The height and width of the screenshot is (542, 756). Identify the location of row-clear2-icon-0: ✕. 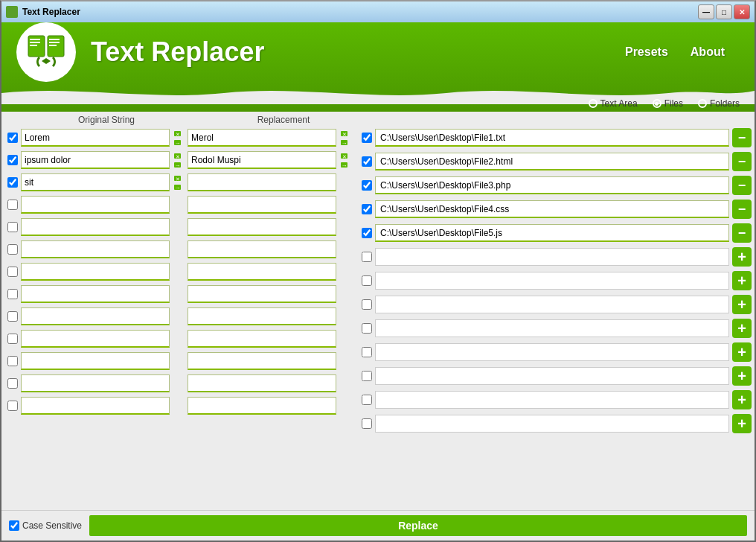
(345, 134).